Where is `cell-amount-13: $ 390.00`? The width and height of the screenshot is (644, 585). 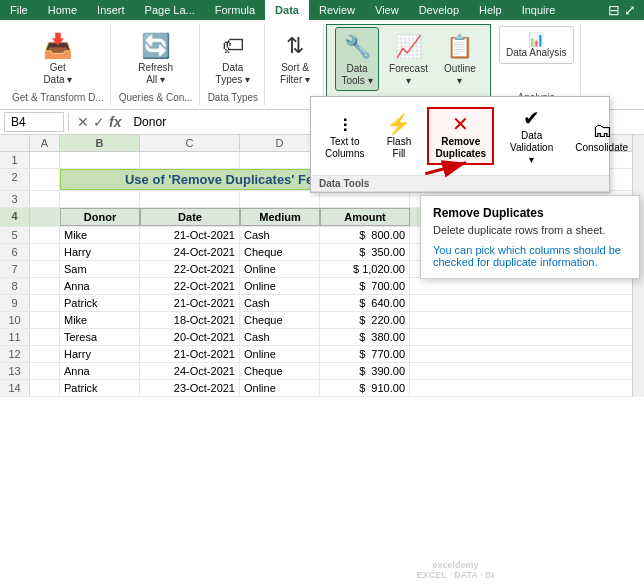
cell-amount-13: $ 390.00 is located at coordinates (365, 371).